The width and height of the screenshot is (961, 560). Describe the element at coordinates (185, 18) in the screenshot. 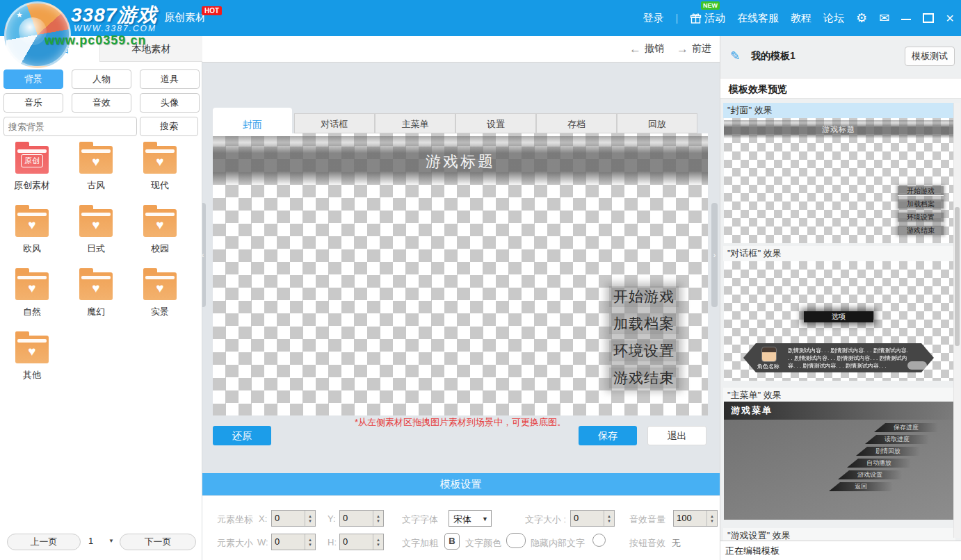

I see `nav-original-material: 原创素材` at that location.